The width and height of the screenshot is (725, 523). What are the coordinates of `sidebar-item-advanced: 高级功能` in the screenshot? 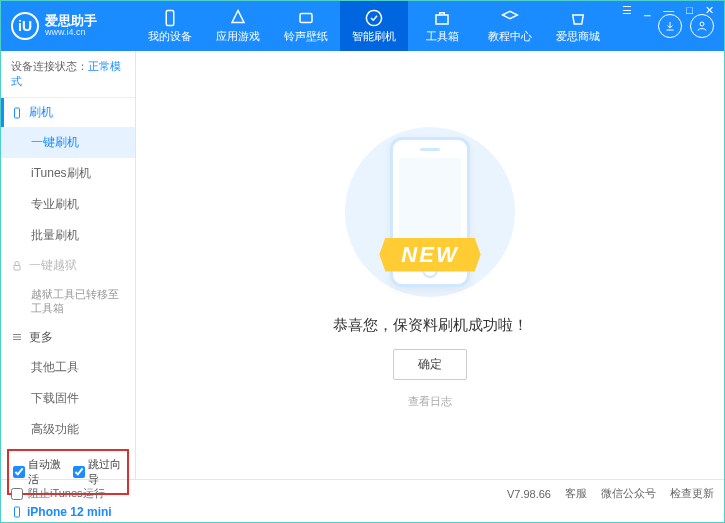 It's located at (68, 430).